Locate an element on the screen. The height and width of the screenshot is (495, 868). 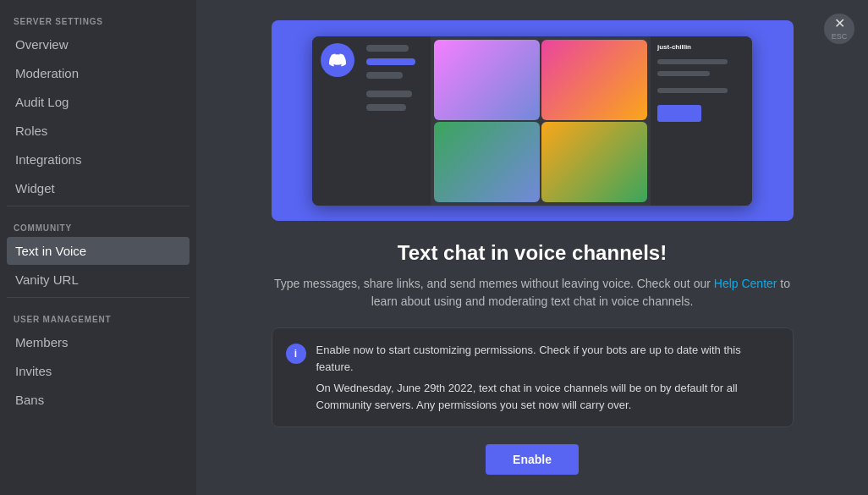
sidebar-item-vanity-url: Vanity URL is located at coordinates (98, 279).